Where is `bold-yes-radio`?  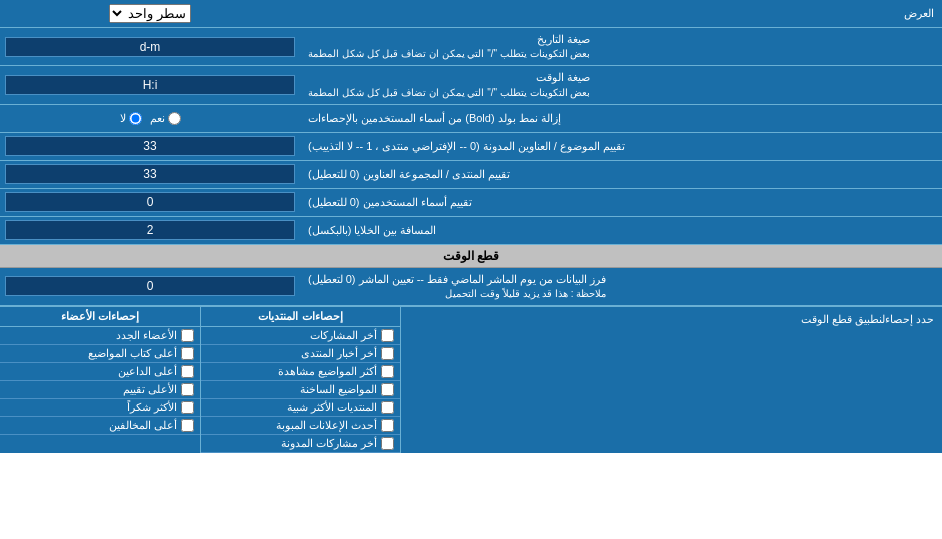 bold-yes-radio is located at coordinates (174, 118).